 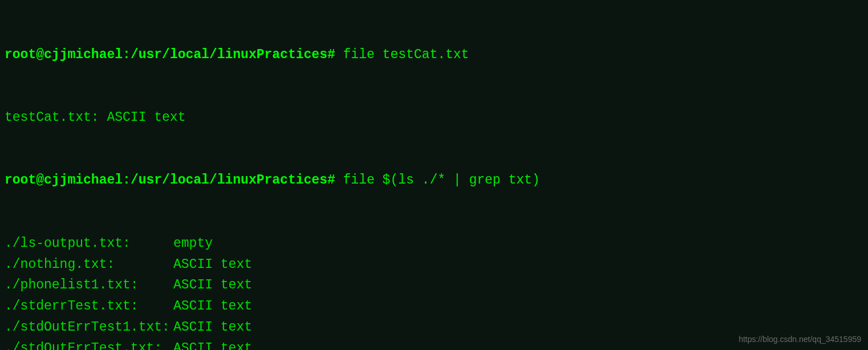 What do you see at coordinates (434, 244) in the screenshot?
I see `file-result-row: ./ls-output.txt:empty` at bounding box center [434, 244].